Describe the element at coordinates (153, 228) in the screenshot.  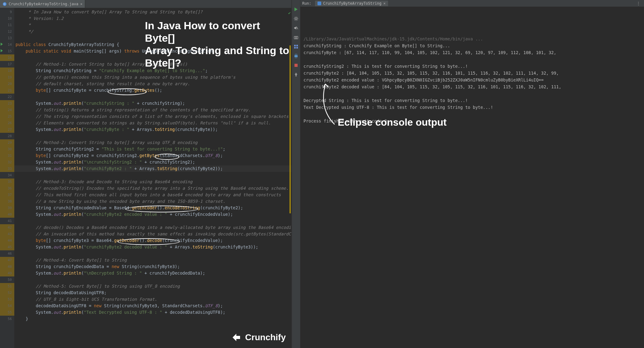
I see `code-line: // decode() Decodes a Base64 encoded Str…` at that location.